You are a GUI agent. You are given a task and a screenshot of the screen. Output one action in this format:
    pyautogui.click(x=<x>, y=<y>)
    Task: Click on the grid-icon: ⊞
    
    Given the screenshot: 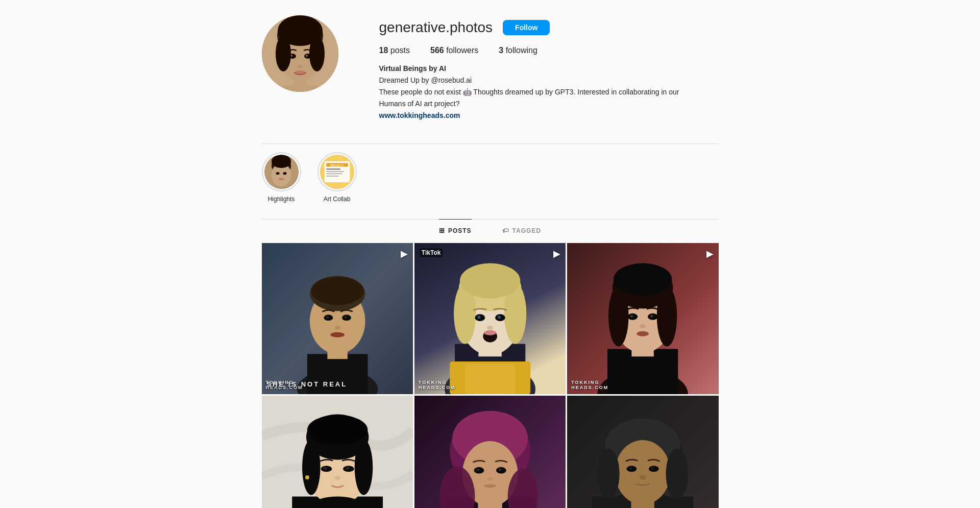 What is the action you would take?
    pyautogui.click(x=442, y=231)
    